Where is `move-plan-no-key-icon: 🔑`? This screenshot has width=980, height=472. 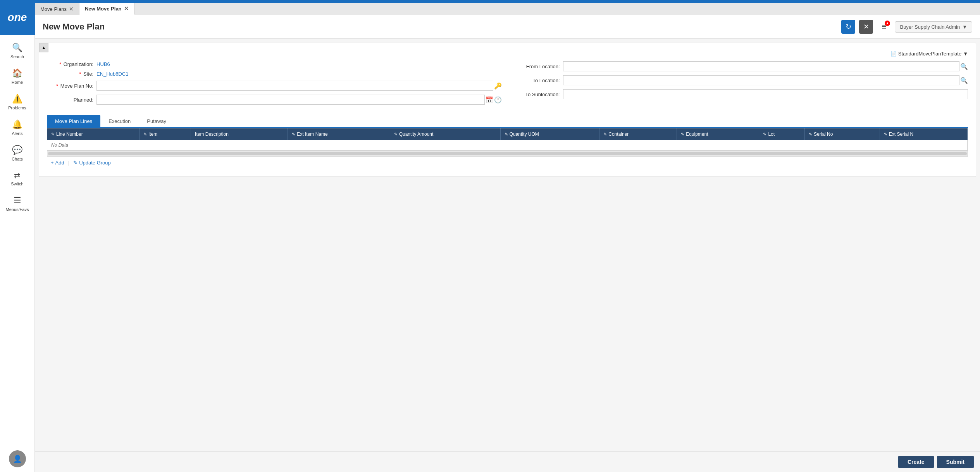
move-plan-no-key-icon: 🔑 is located at coordinates (498, 86).